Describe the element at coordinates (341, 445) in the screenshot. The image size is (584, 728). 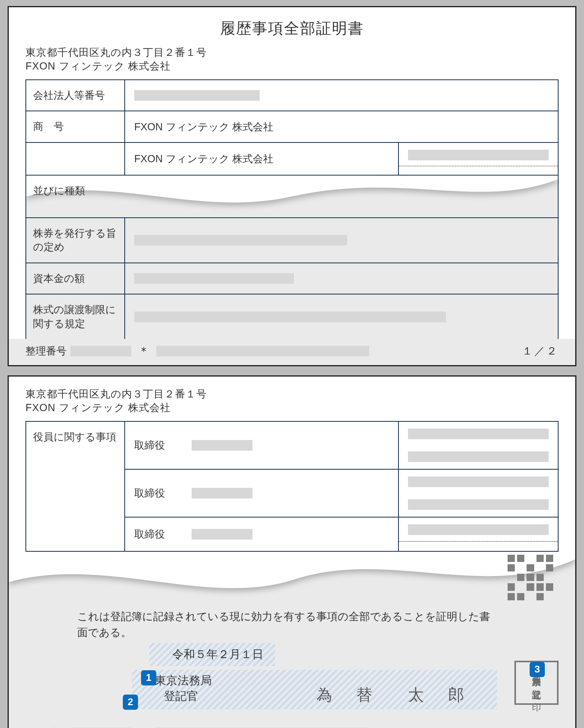
I see `officer-row-1: 取締役` at that location.